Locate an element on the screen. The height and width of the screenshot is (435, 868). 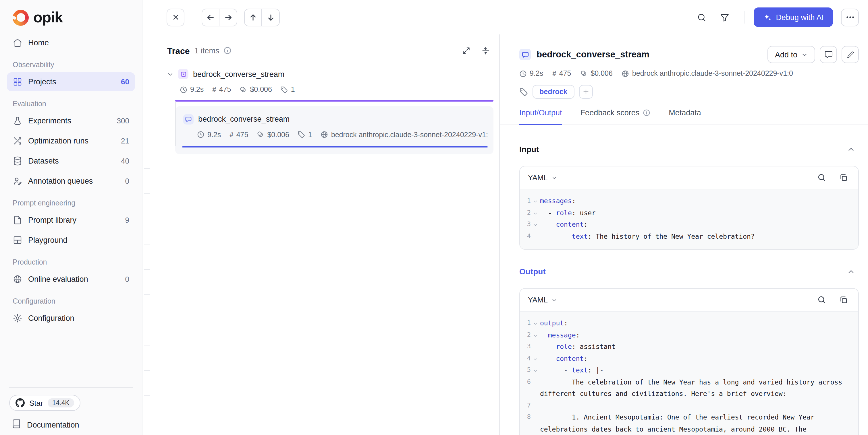
collapse-all-icon is located at coordinates (485, 51).